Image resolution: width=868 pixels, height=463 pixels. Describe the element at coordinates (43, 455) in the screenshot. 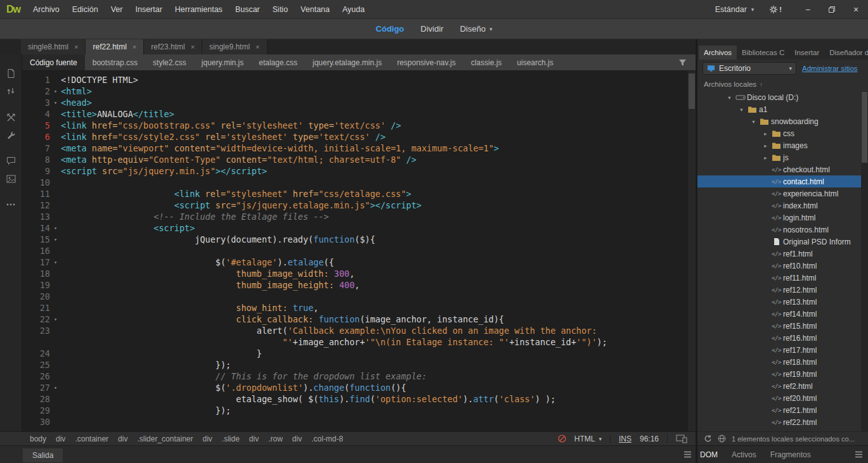

I see `output-tab: Salida` at that location.